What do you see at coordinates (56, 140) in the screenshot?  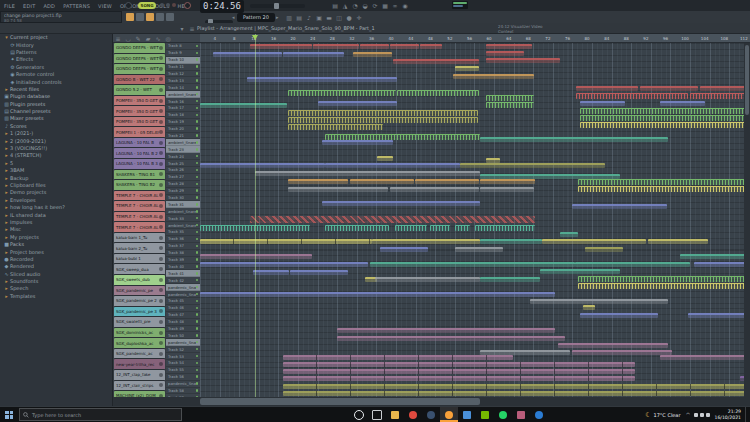 I see `browser-item-2-2009-2021-: ▸2 (2009-2021)` at bounding box center [56, 140].